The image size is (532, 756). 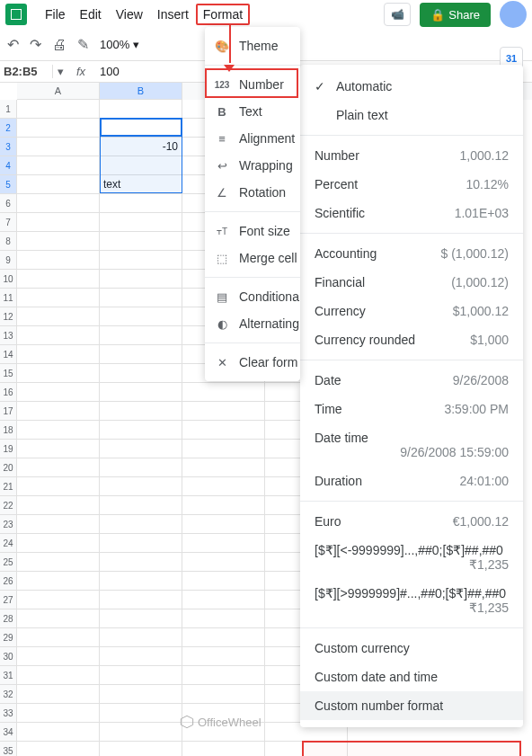 What do you see at coordinates (9, 223) in the screenshot?
I see `row-header: 7` at bounding box center [9, 223].